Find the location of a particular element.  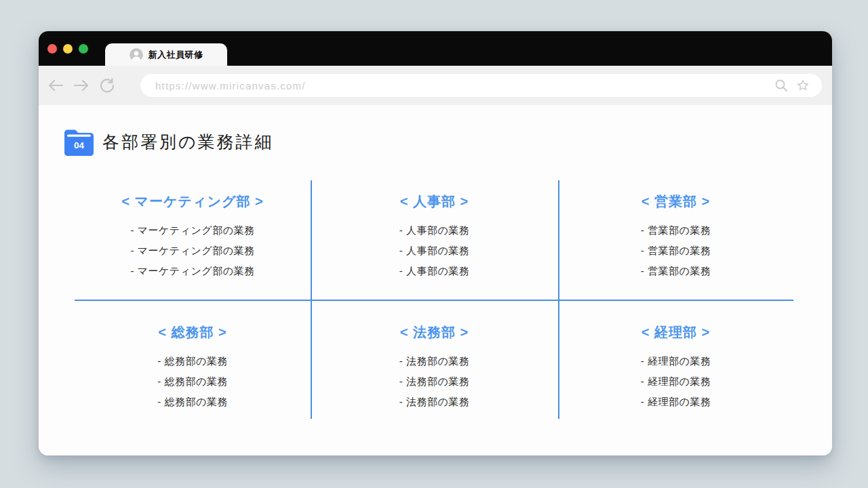

browser-toolbar: https://www.miricanvas.com/ is located at coordinates (435, 85).